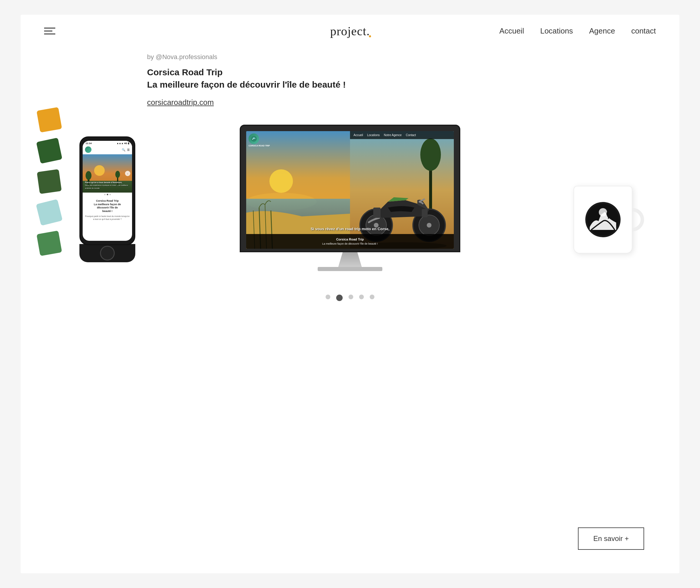 Image resolution: width=700 pixels, height=588 pixels. What do you see at coordinates (374, 135) in the screenshot?
I see `screen-nav-locations: Locations` at bounding box center [374, 135].